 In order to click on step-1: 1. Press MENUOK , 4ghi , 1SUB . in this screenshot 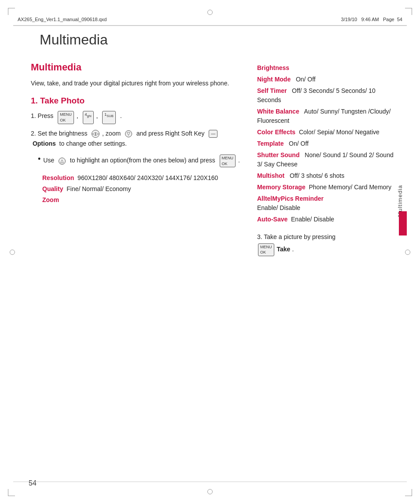, I will do `click(137, 117)`.